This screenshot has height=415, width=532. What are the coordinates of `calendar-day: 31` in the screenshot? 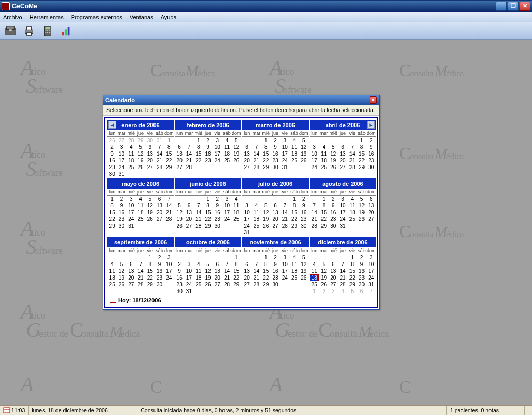 It's located at (247, 232).